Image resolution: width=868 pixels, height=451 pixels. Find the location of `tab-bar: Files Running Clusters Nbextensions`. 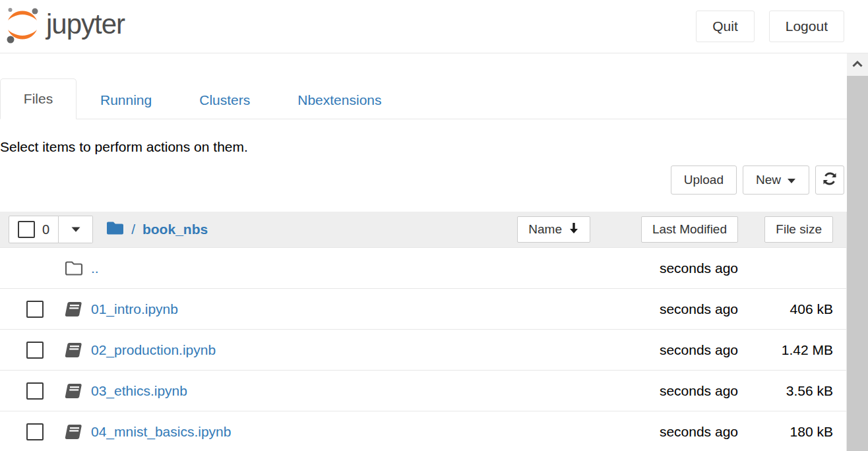

tab-bar: Files Running Clusters Nbextensions is located at coordinates (423, 99).